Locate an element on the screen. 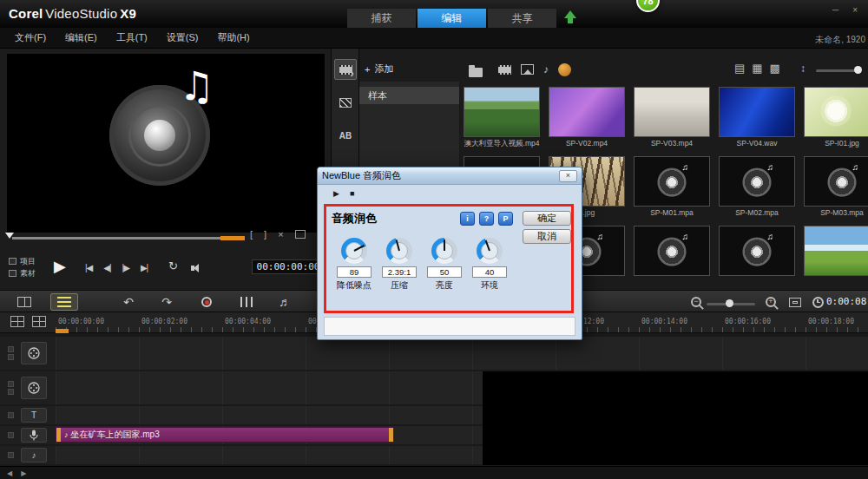  thumbnail-size-slider is located at coordinates (836, 71).